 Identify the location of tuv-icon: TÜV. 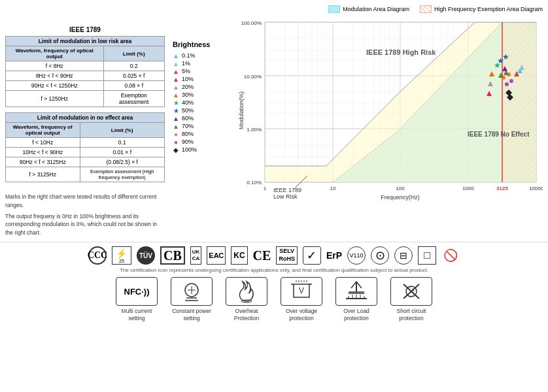
(146, 255).